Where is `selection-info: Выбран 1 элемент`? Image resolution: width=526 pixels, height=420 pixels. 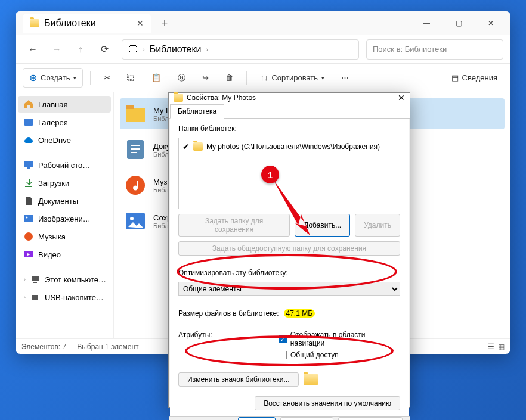 selection-info: Выбран 1 элемент is located at coordinates (107, 347).